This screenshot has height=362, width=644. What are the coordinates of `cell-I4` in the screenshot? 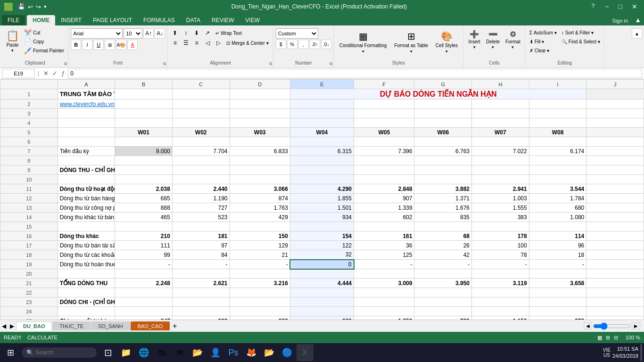 It's located at (558, 123).